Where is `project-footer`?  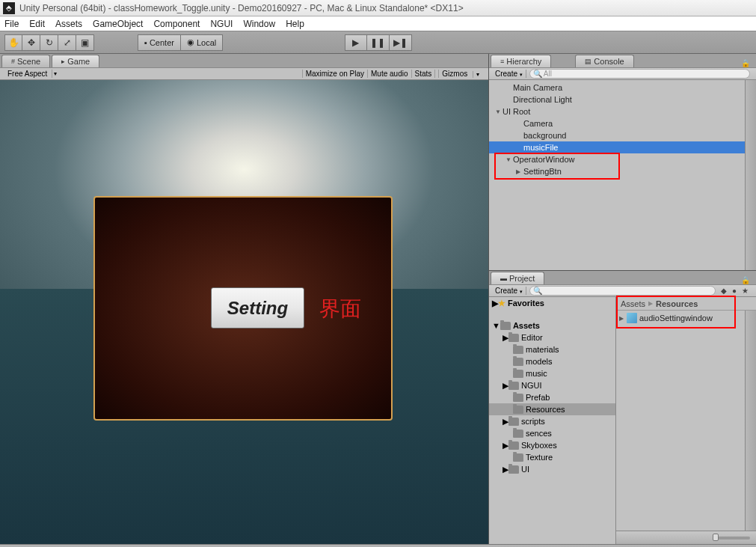
project-footer is located at coordinates (686, 537).